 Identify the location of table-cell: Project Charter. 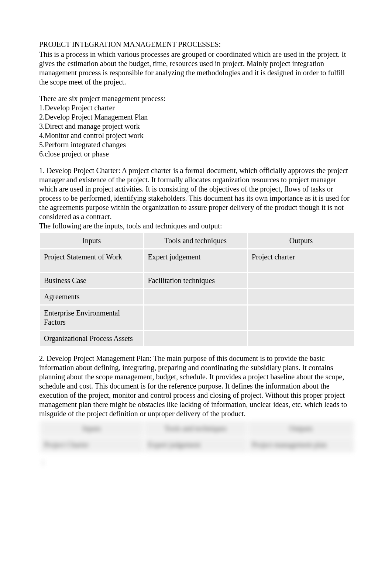
(92, 445).